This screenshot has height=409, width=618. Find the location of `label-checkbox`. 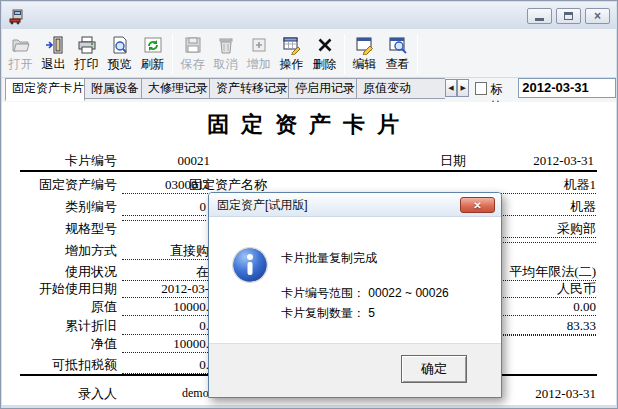

label-checkbox is located at coordinates (481, 88).